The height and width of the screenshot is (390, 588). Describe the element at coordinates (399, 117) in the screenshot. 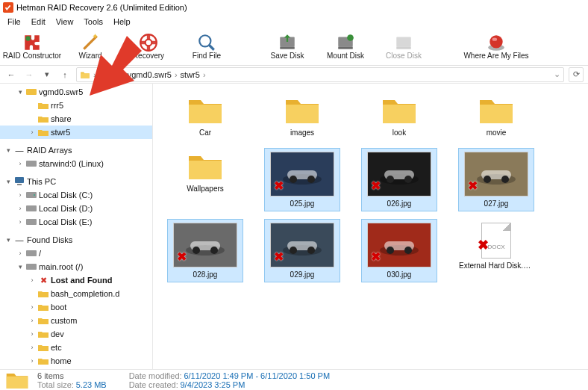

I see `folder-item: look` at that location.